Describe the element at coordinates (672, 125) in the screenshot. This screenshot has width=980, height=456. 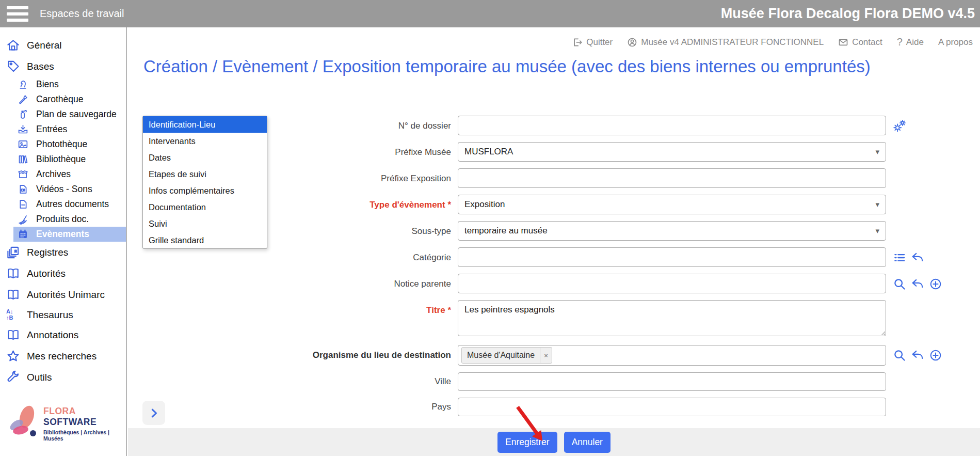
I see `dossier-input` at that location.